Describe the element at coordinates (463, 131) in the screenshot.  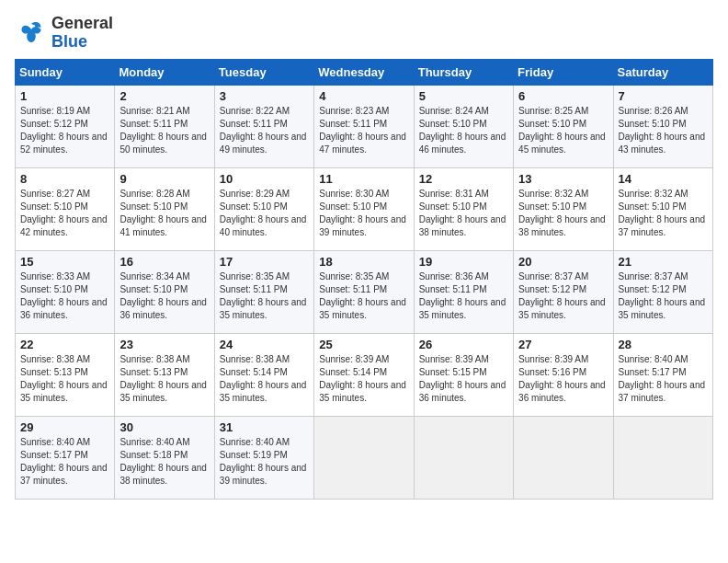
I see `cell-info: Sunrise: 8:24 AM Sunset: 5:10 PM Dayligh…` at that location.